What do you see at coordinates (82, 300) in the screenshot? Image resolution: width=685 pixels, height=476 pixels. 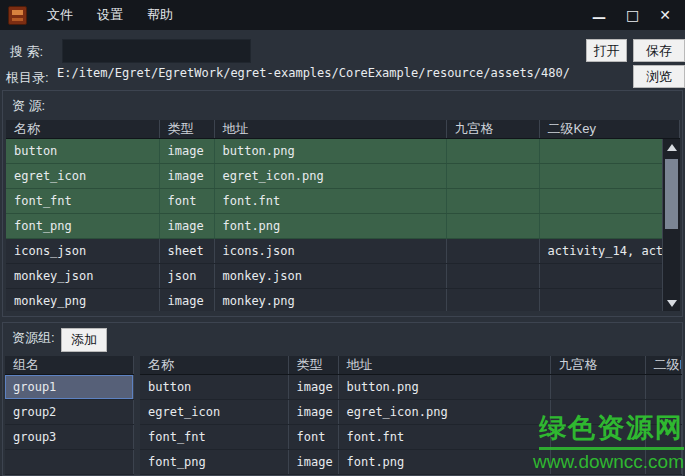 I see `name-cell: monkey_png` at bounding box center [82, 300].